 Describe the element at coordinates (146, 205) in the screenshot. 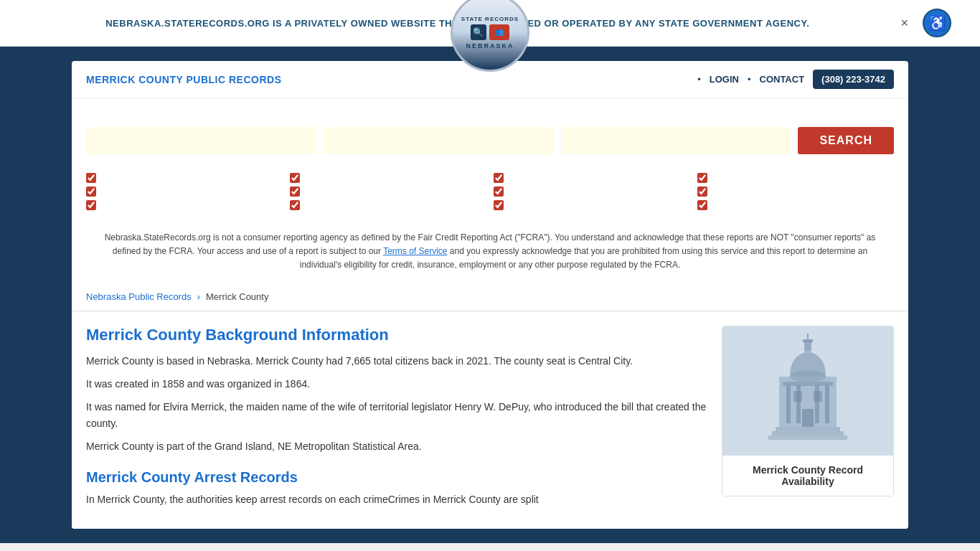

I see `checkbox-label: Jail & Inmate Records` at that location.